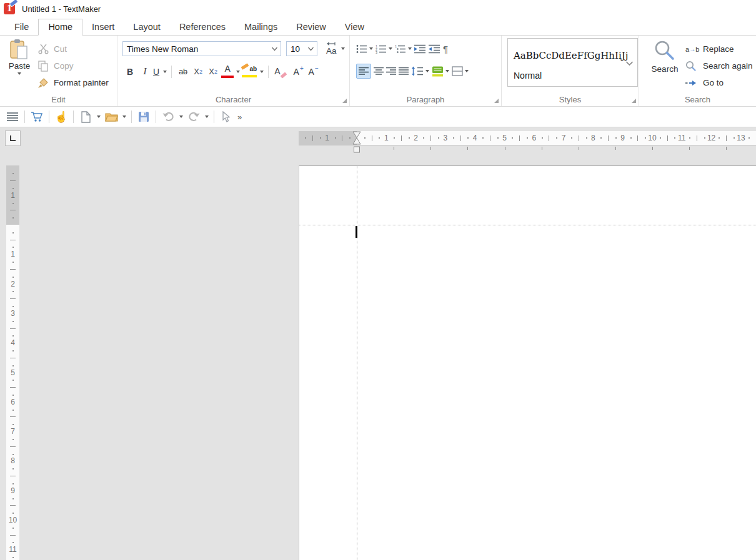  Describe the element at coordinates (365, 49) in the screenshot. I see `bullet-list-button` at that location.